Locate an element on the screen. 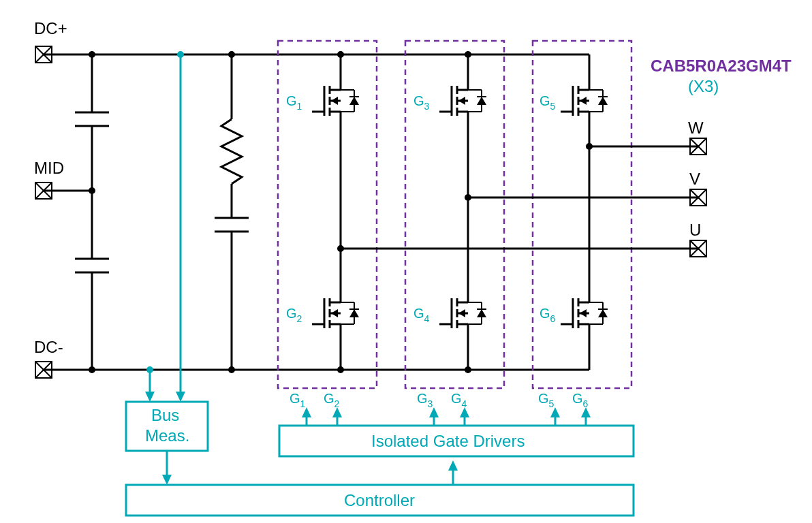 This screenshot has height=523, width=812. phase-u-terminal: U is located at coordinates (698, 238).